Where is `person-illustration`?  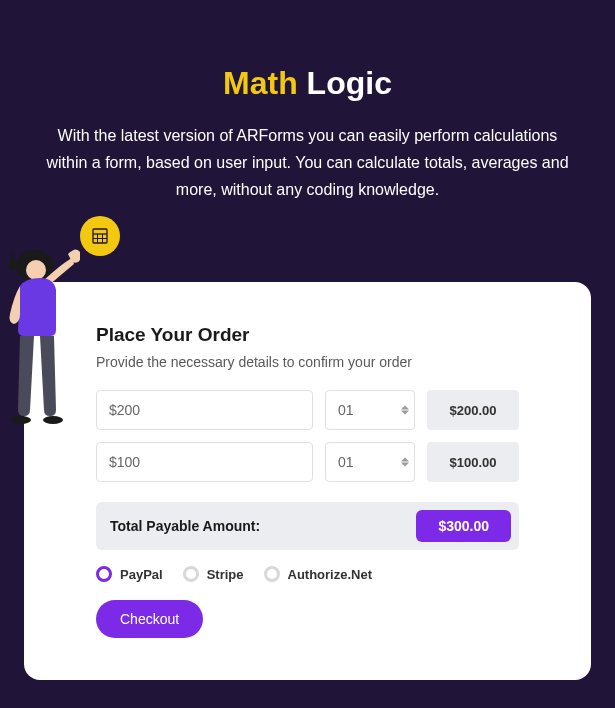 person-illustration is located at coordinates (46, 337).